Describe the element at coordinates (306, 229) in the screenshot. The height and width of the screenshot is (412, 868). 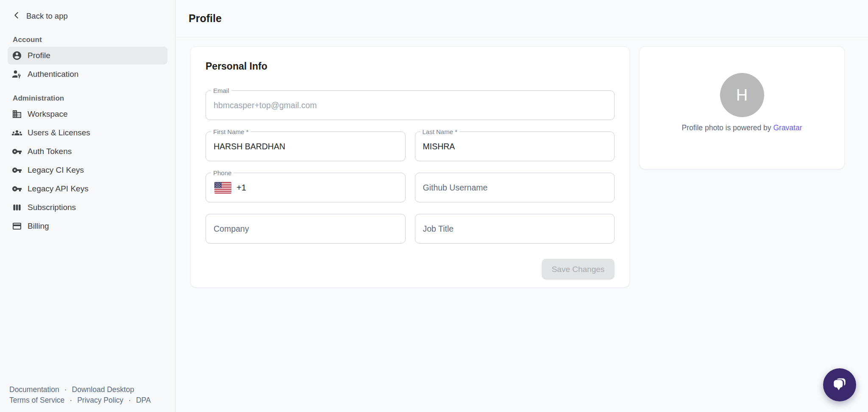
I see `company-field` at that location.